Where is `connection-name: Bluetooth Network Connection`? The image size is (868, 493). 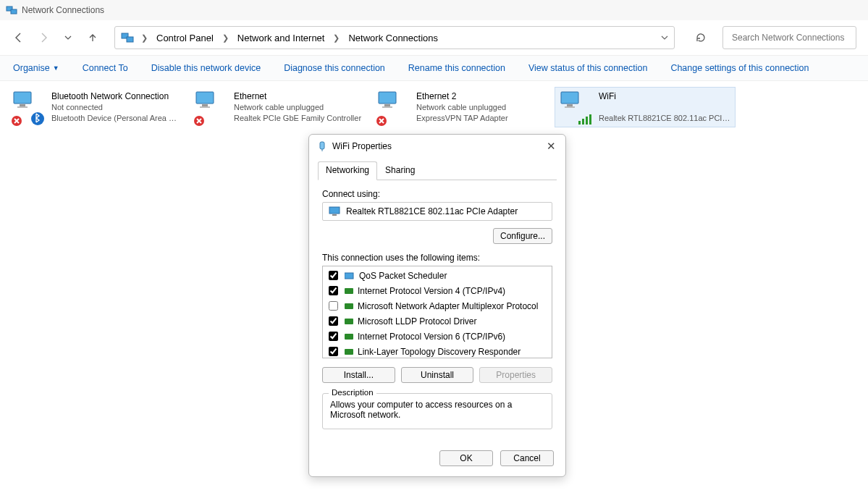 connection-name: Bluetooth Network Connection is located at coordinates (114, 96).